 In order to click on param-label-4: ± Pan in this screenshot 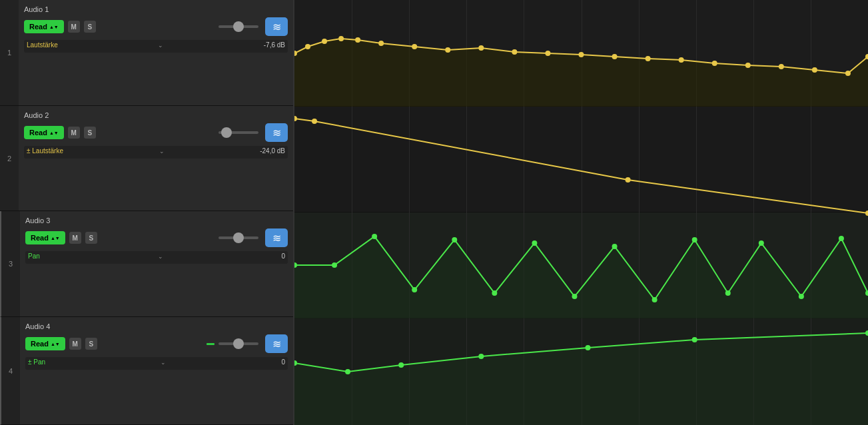, I will do `click(37, 362)`.